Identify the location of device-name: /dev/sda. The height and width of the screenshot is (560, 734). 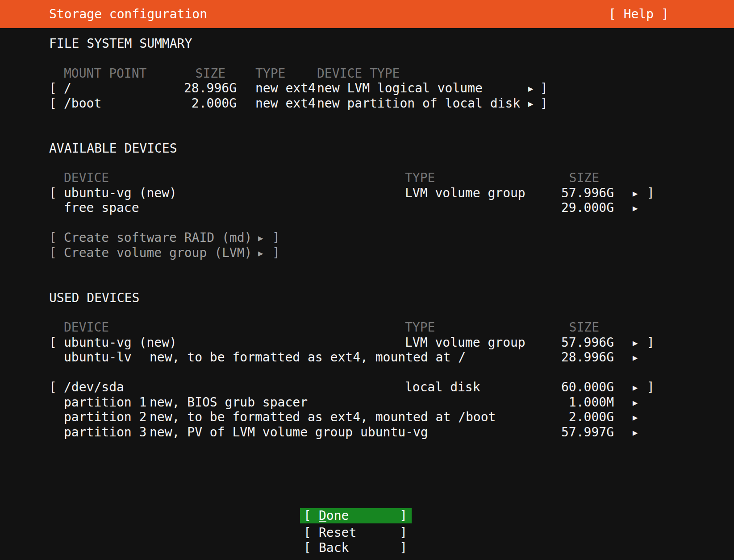
(94, 387).